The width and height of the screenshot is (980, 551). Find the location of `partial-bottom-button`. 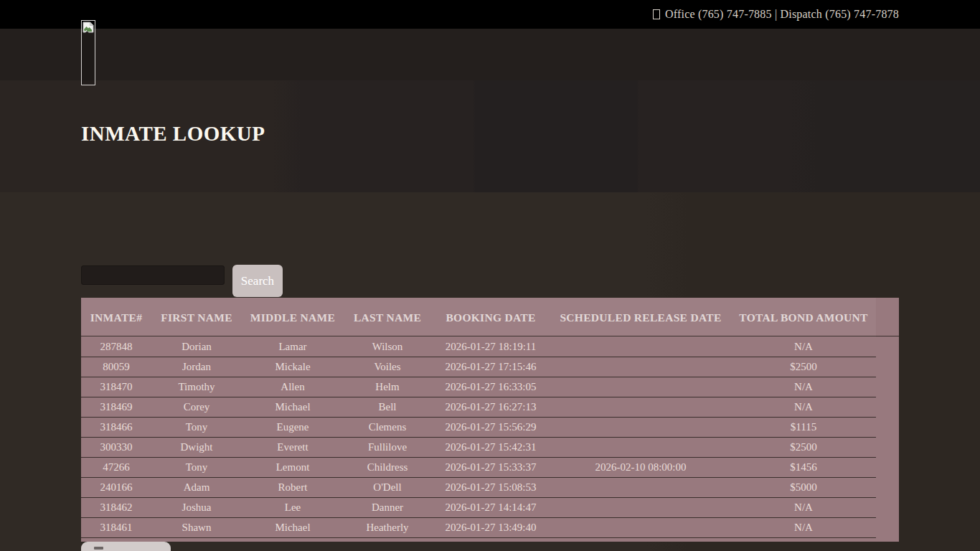

partial-bottom-button is located at coordinates (126, 547).